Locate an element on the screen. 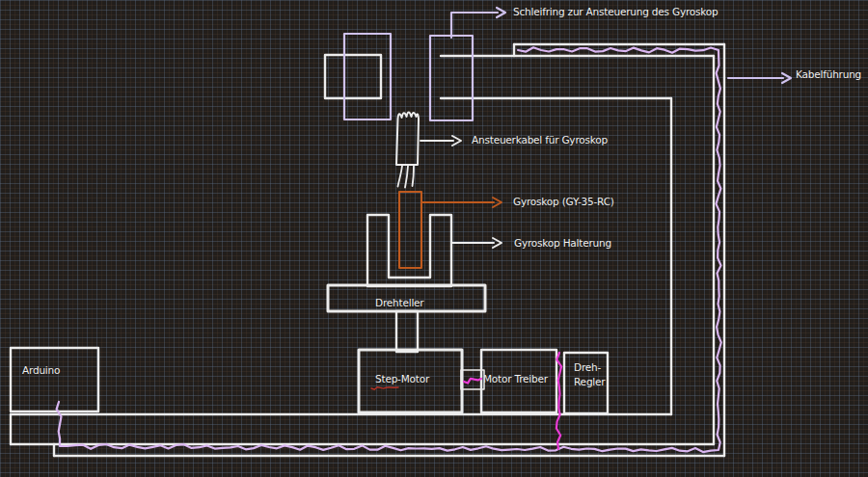  spellcheck-group is located at coordinates (385, 389).